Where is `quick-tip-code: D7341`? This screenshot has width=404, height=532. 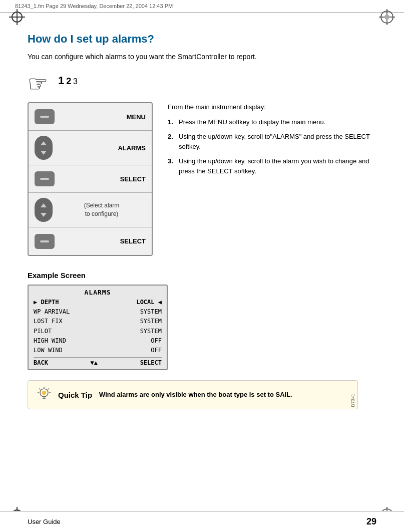 quick-tip-code: D7341 is located at coordinates (353, 401).